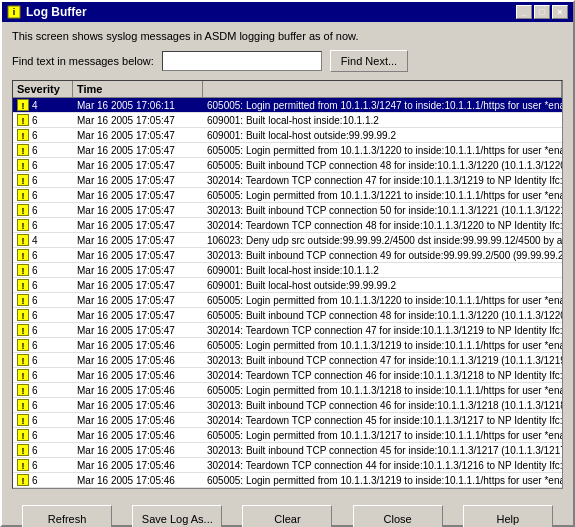 This screenshot has width=575, height=527. I want to click on close-button: Close, so click(398, 516).